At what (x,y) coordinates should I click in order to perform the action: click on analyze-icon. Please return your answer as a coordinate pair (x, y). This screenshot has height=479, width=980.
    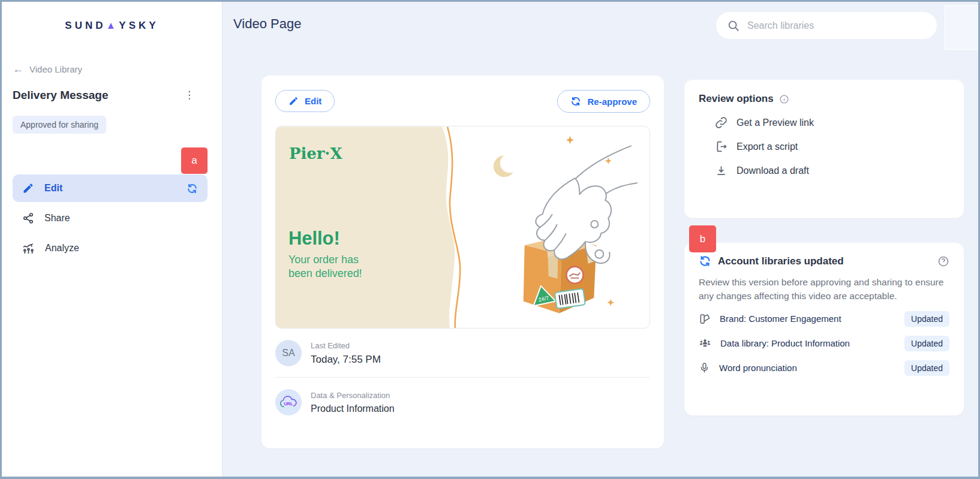
    Looking at the image, I should click on (29, 248).